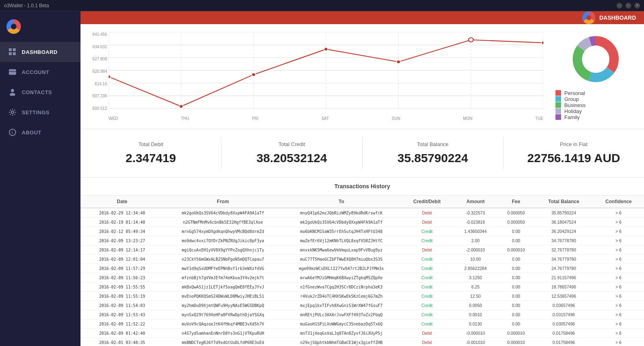 Image resolution: width=644 pixels, height=346 pixels. What do you see at coordinates (362, 278) in the screenshot?
I see `table-row: 2016-02-09 11:56:23 mfznbBjh7gVVmJEfm74e…` at bounding box center [362, 278].